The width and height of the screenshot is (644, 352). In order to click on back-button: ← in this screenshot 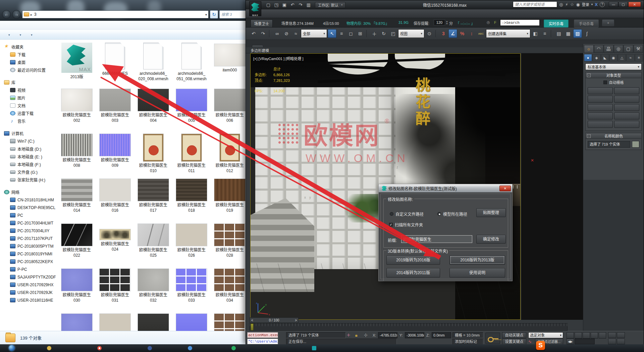, I will do `click(6, 14)`.